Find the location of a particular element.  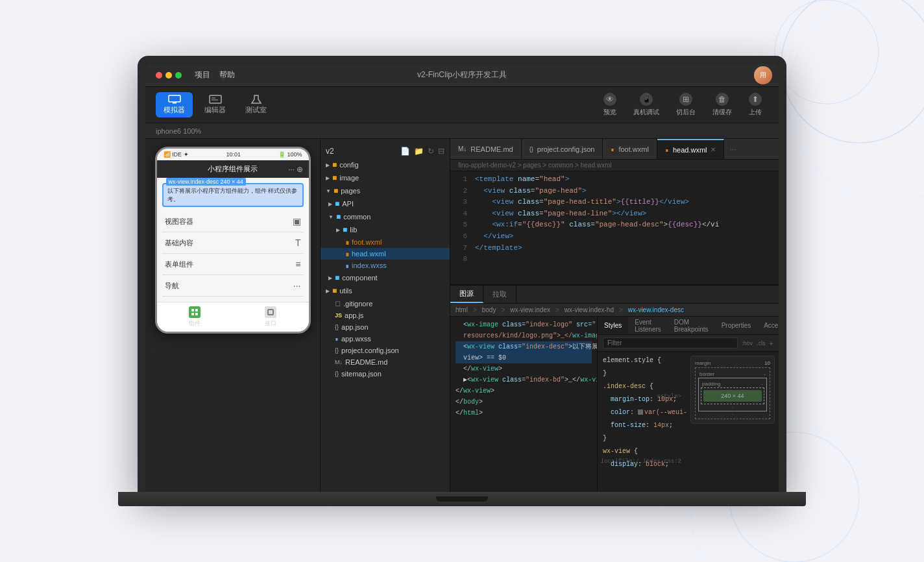

minimize-button is located at coordinates (169, 75).